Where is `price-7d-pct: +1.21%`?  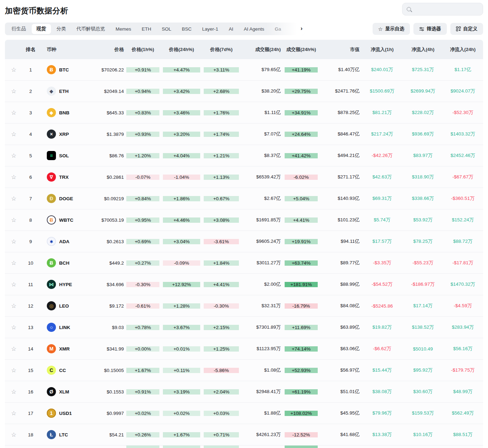 price-7d-pct: +1.21% is located at coordinates (221, 156).